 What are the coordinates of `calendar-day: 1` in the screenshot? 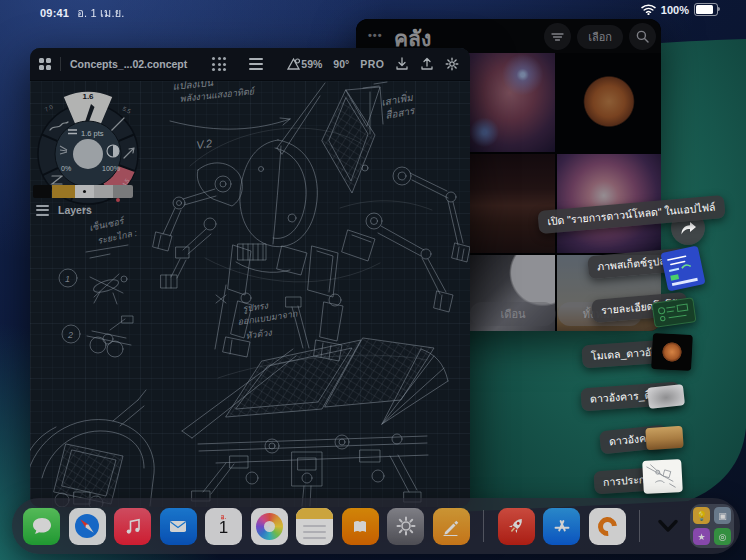 It's located at (224, 528).